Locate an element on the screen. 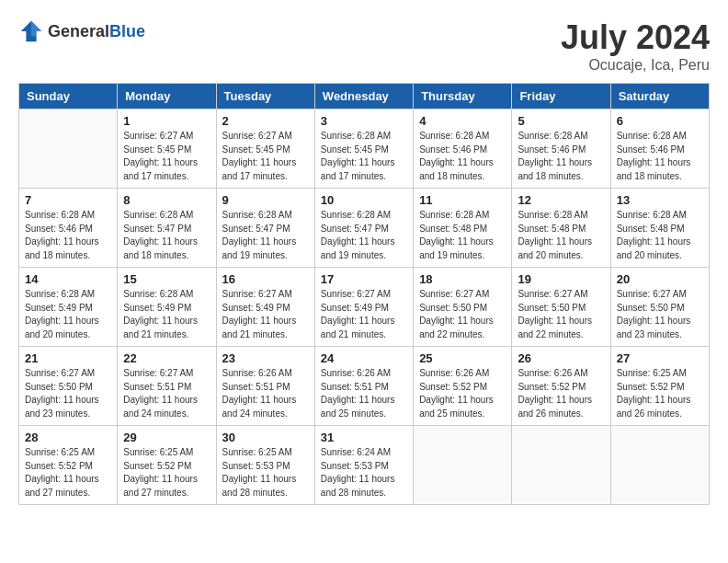  day-number: 1 is located at coordinates (166, 121).